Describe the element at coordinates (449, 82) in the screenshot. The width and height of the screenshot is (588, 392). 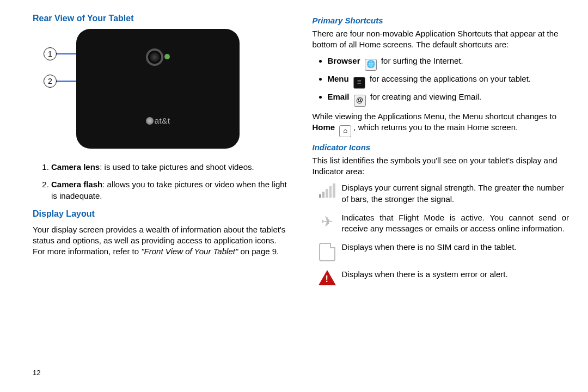
I see `list-item: Menu ≡ for accessing the applications on…` at that location.